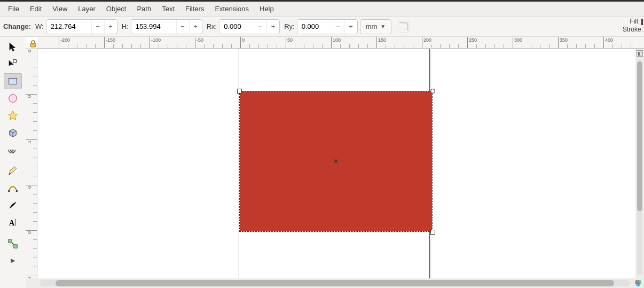 This screenshot has height=288, width=644. Describe the element at coordinates (249, 27) in the screenshot. I see `rx-spinbox: − +` at that location.